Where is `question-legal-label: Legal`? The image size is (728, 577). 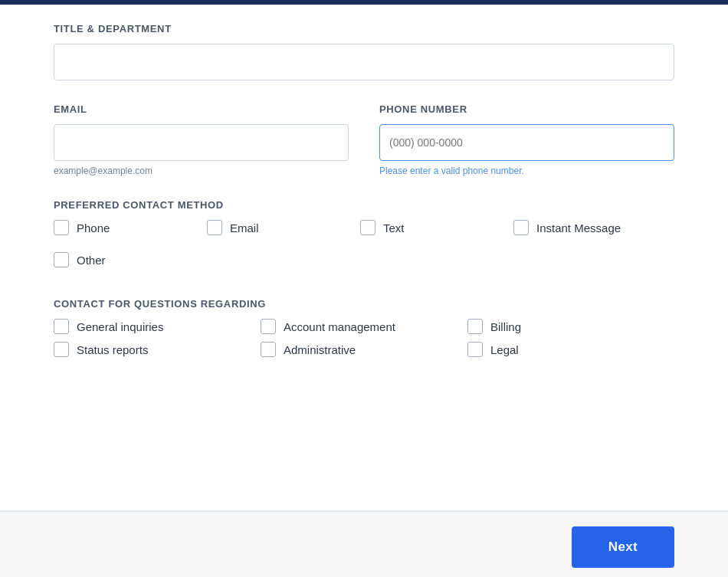
question-legal-label: Legal is located at coordinates (504, 349).